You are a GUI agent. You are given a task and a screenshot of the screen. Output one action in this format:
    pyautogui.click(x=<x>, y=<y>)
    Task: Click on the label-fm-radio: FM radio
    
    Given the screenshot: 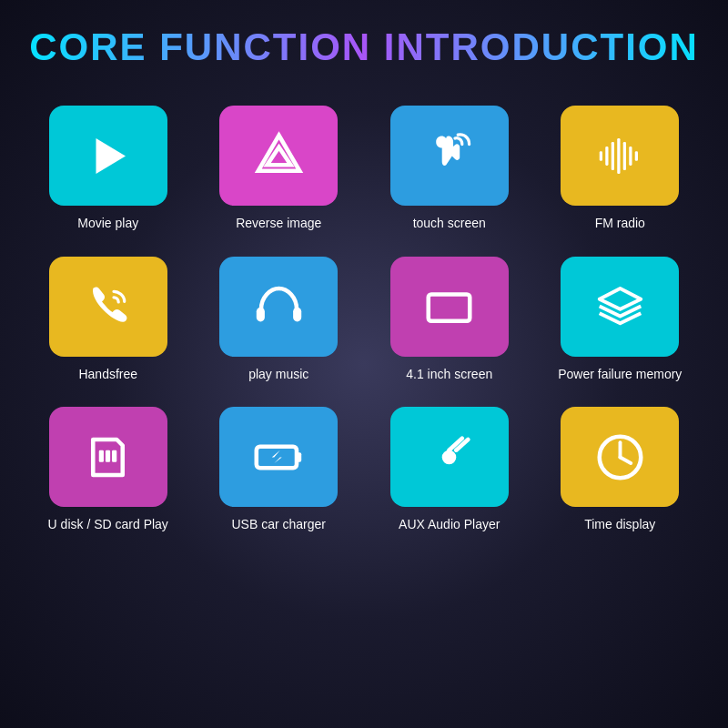 What is the action you would take?
    pyautogui.click(x=621, y=224)
    